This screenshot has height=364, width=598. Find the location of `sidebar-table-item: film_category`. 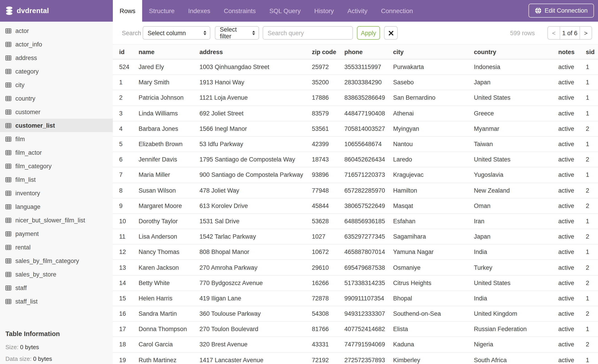

sidebar-table-item: film_category is located at coordinates (56, 166).